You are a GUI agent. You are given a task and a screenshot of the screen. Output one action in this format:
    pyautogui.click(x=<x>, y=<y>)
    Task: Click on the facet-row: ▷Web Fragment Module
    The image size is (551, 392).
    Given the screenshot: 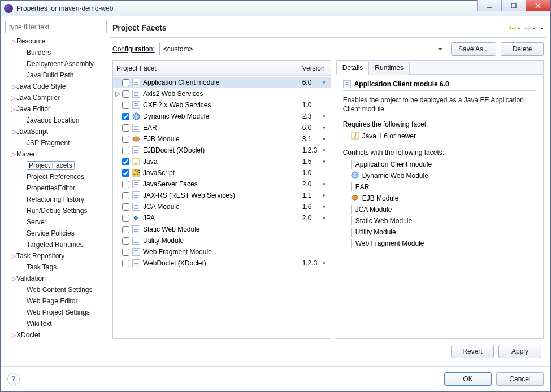 What is the action you would take?
    pyautogui.click(x=222, y=252)
    